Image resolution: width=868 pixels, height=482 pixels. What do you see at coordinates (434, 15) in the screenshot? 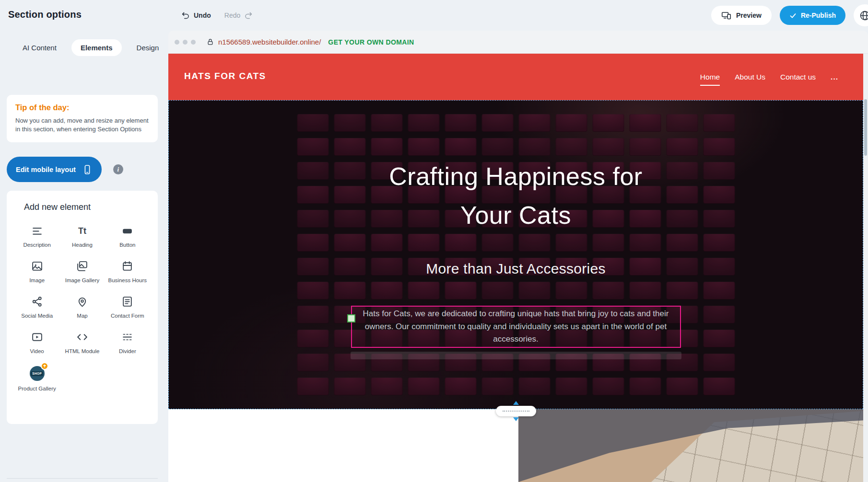
I see `topbar: Section options Undo Redo Preview Re-Pub…` at bounding box center [434, 15].